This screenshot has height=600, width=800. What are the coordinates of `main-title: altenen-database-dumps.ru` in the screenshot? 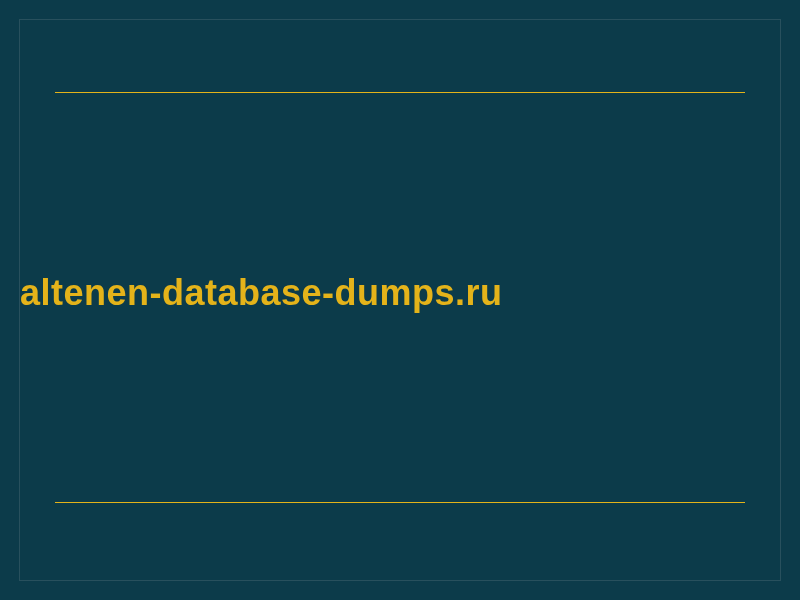 It's located at (262, 293).